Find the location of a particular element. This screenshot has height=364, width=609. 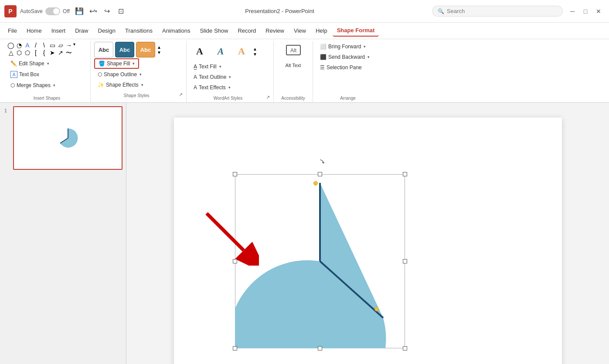

shape-bracket: [ is located at coordinates (36, 53).